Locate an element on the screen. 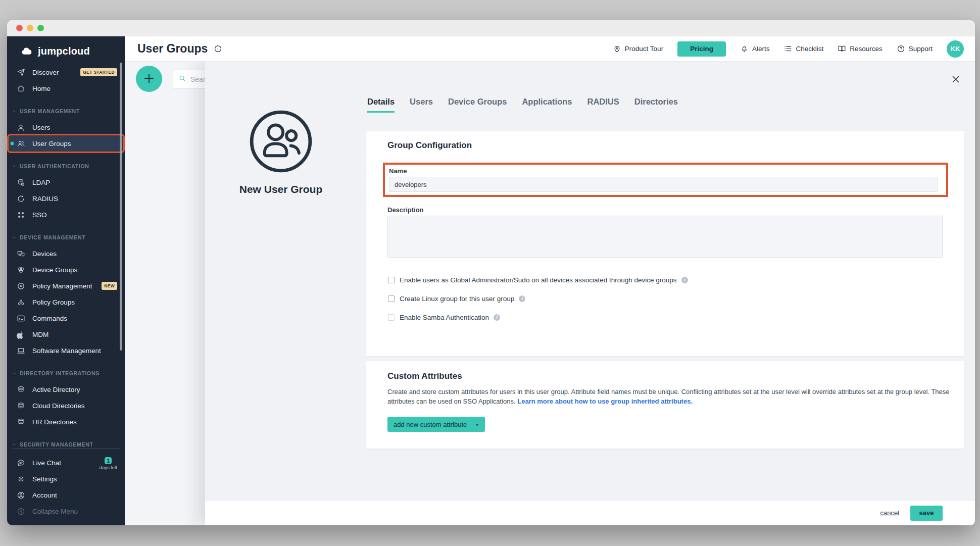  target-icon is located at coordinates (21, 286).